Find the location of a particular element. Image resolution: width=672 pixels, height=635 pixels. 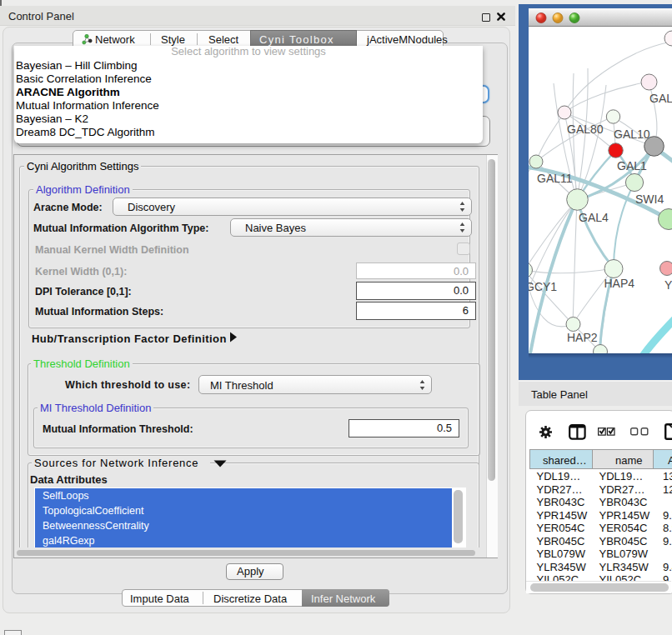

svg-text: GAL1 is located at coordinates (632, 166).